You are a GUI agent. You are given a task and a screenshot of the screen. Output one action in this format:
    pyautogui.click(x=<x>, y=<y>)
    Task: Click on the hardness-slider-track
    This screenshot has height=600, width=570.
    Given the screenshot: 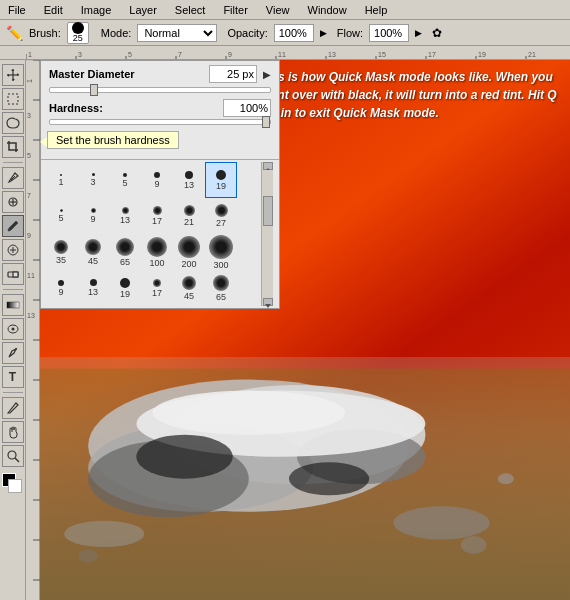 What is the action you would take?
    pyautogui.click(x=160, y=122)
    